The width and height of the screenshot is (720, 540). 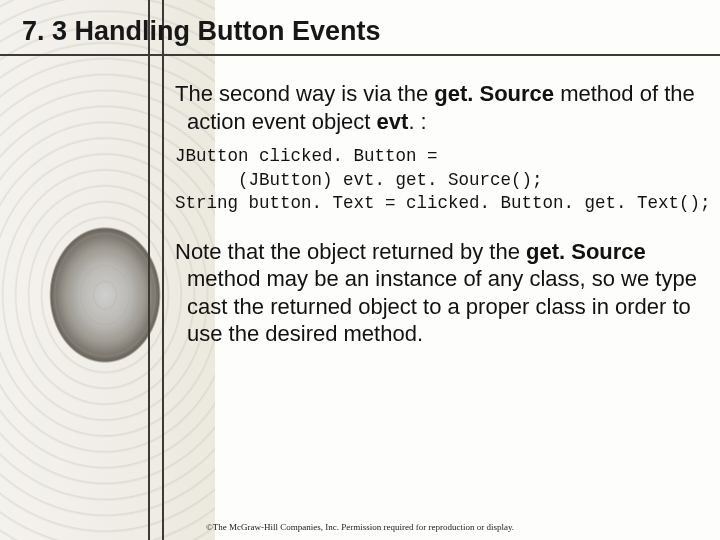 What do you see at coordinates (304, 94) in the screenshot?
I see `para1-text-pre: The second way is via the` at bounding box center [304, 94].